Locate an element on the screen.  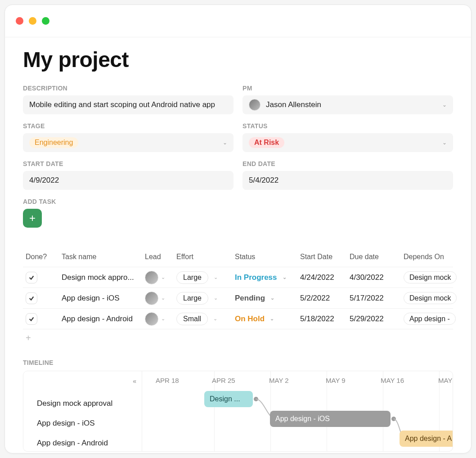
start-date-cell: 5/2/2022 is located at coordinates (325, 298).